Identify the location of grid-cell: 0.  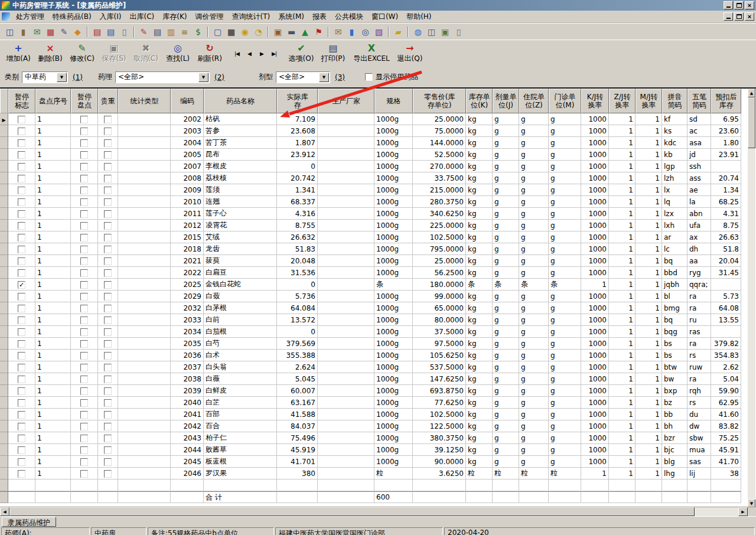
(298, 332).